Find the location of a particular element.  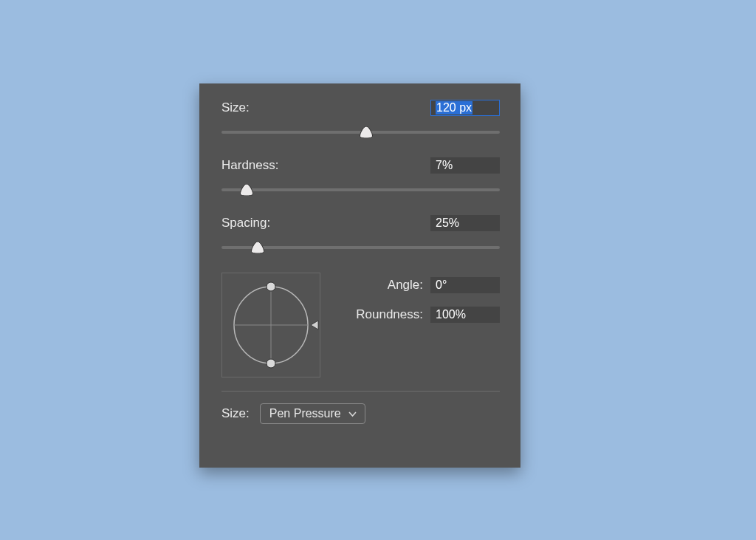

roundness-row: Roundness: 100% is located at coordinates (418, 315).